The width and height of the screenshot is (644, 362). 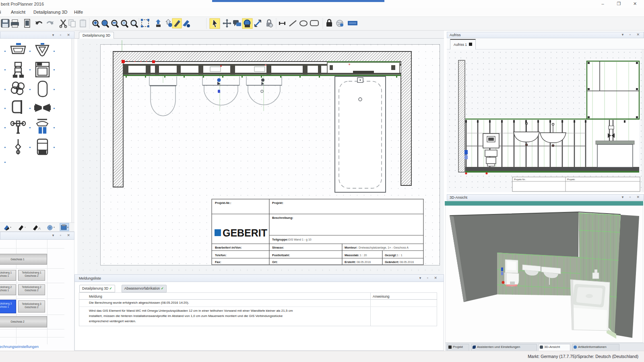 I want to click on svg-text: 1 : 1, so click(x=400, y=255).